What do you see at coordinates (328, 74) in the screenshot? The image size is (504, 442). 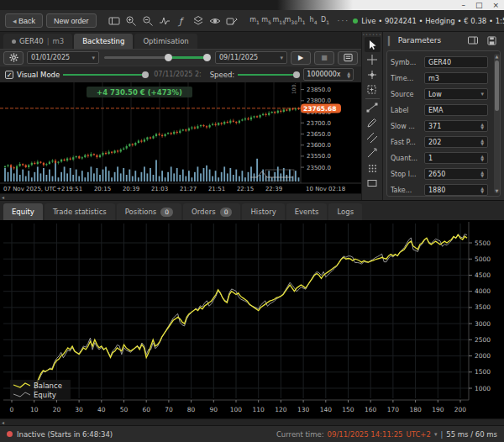 I see `speed-value-stepper: 1000000x ▲▼` at bounding box center [328, 74].